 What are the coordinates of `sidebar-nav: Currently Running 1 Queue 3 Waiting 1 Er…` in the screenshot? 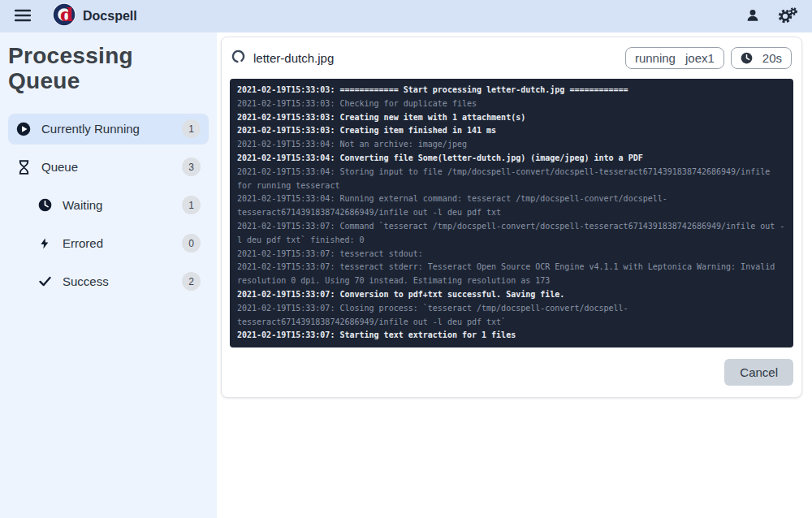 It's located at (109, 205).